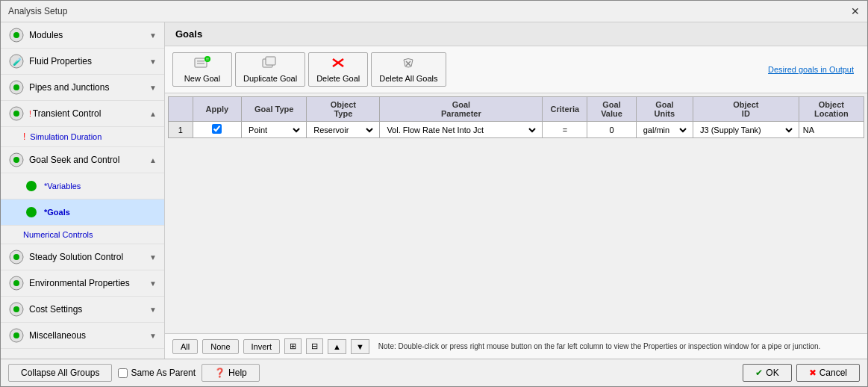 This screenshot has height=387, width=868. Describe the element at coordinates (16, 35) in the screenshot. I see `modules-icon` at that location.